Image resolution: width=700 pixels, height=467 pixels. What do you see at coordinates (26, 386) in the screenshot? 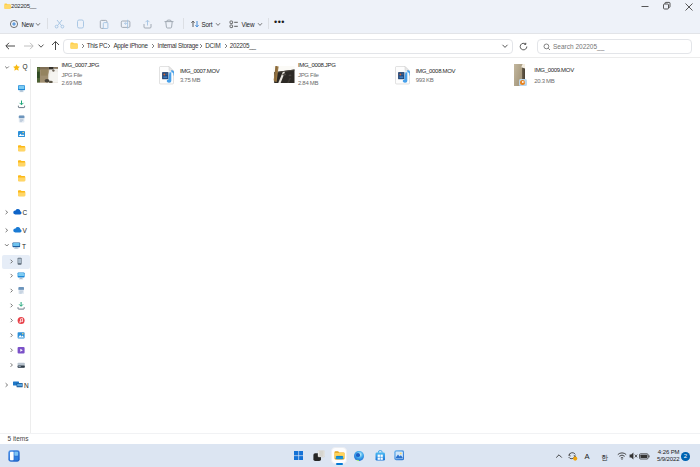
I see `svg-text: N` at bounding box center [26, 386].